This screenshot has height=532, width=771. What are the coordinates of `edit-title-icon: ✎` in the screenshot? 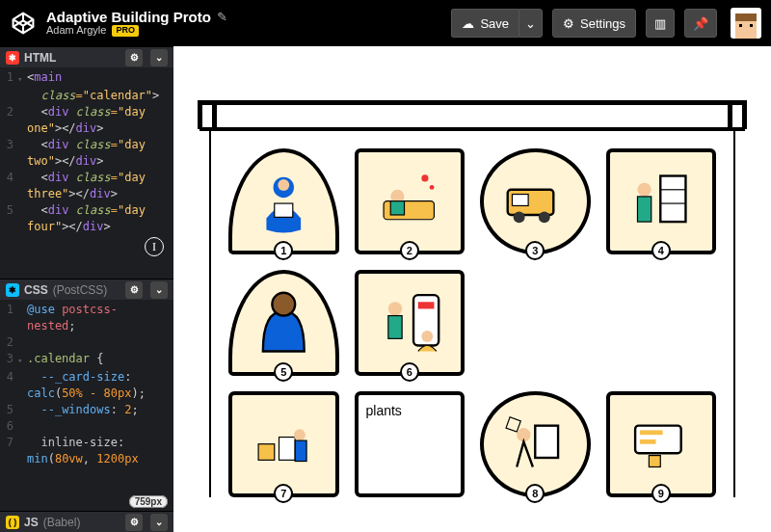 It's located at (222, 17).